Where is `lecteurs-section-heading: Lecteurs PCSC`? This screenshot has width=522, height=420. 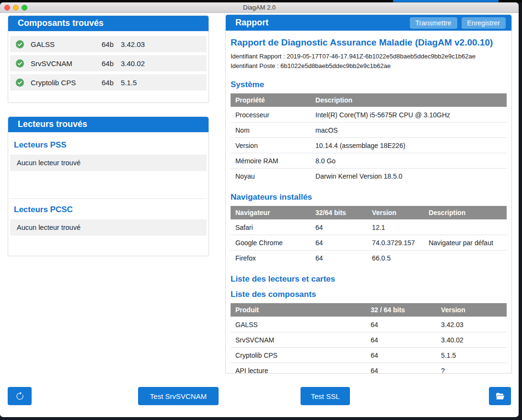
lecteurs-section-heading: Lecteurs PCSC is located at coordinates (108, 210).